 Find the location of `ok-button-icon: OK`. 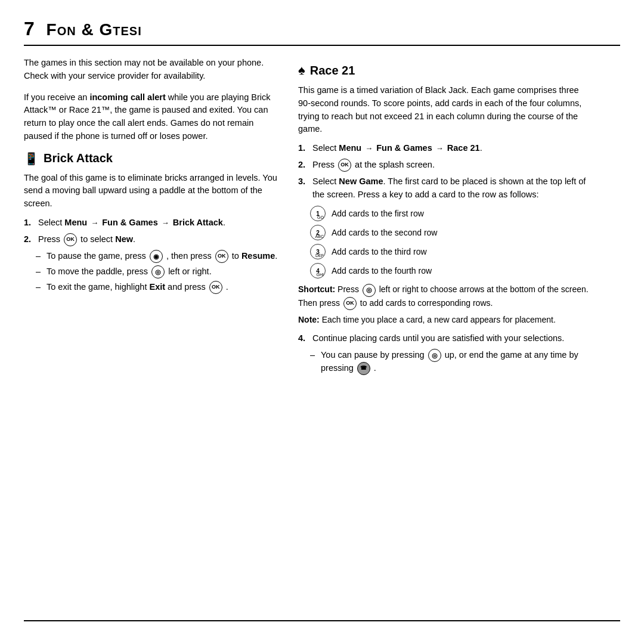

ok-button-icon: OK is located at coordinates (70, 240).